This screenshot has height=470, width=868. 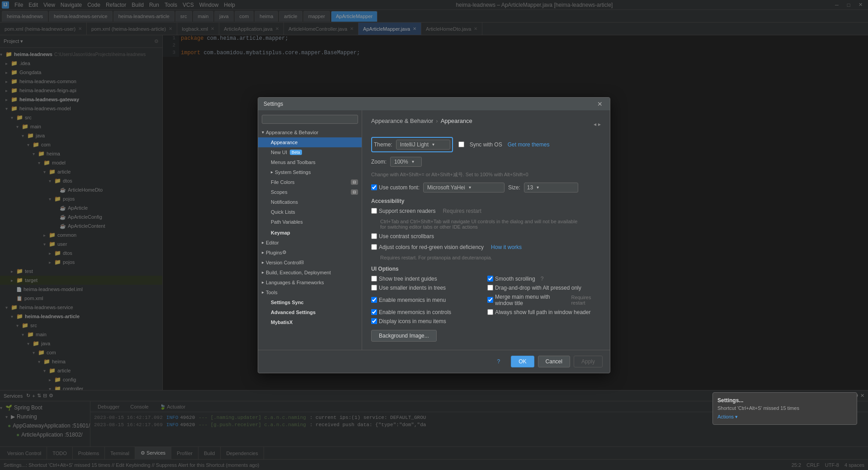 I want to click on screen-readers-desc: Ctrl+Tab and Ctrl+Shift+Tab will navigat…, so click(x=491, y=224).